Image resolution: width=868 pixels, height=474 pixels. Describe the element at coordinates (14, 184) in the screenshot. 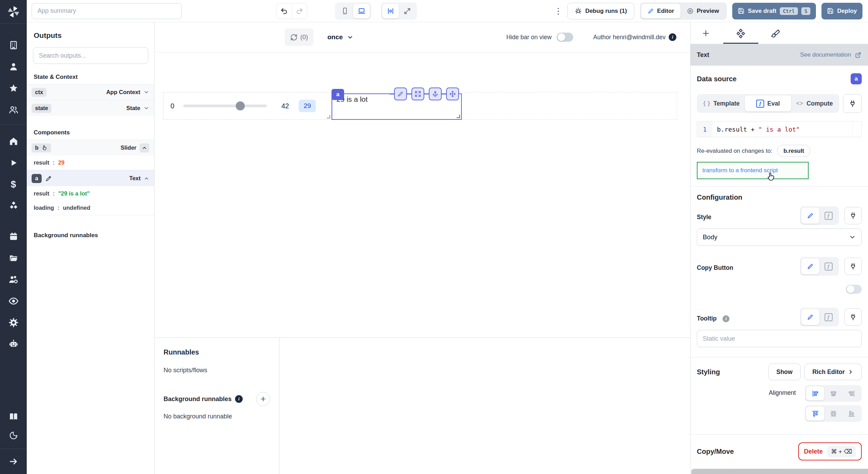

I see `variables-dollar-icon: $` at that location.